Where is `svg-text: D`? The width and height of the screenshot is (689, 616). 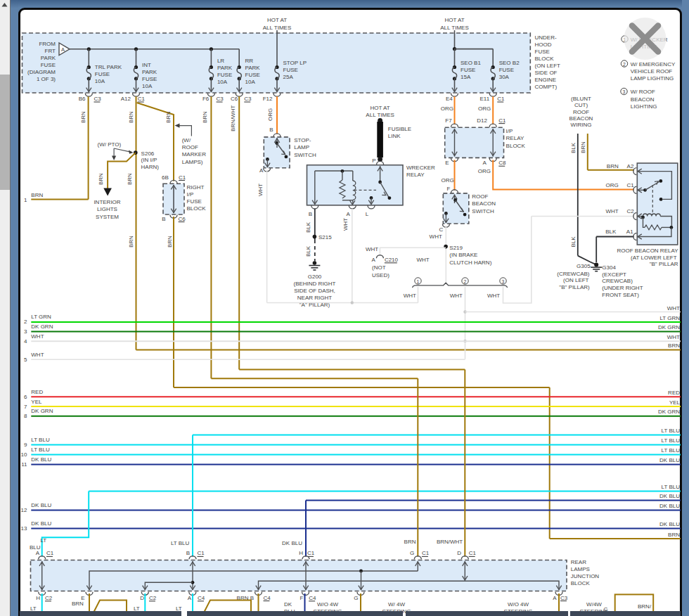 svg-text: D is located at coordinates (459, 553).